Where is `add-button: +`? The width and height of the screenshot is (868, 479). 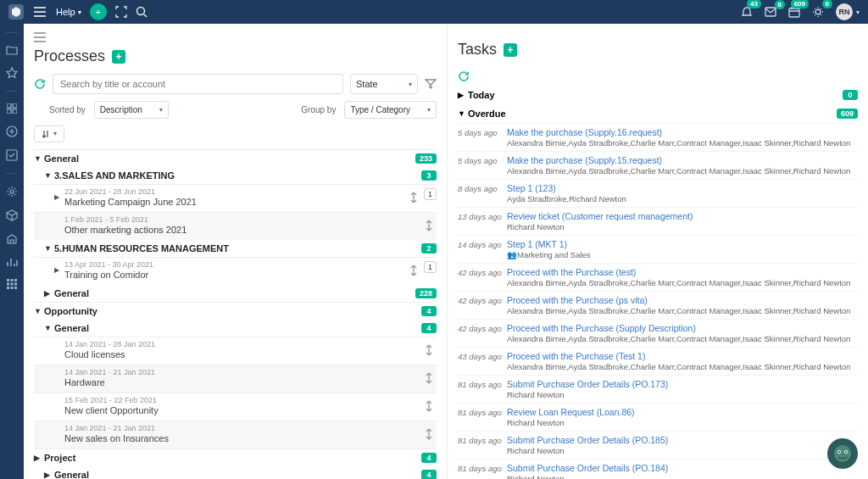
add-button: + is located at coordinates (98, 12).